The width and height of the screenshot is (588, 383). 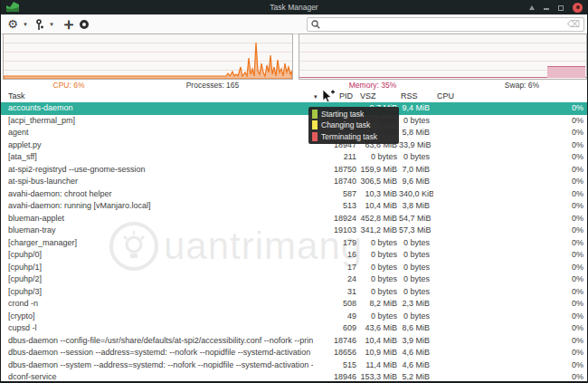 I want to click on maximize-button, so click(x=561, y=7).